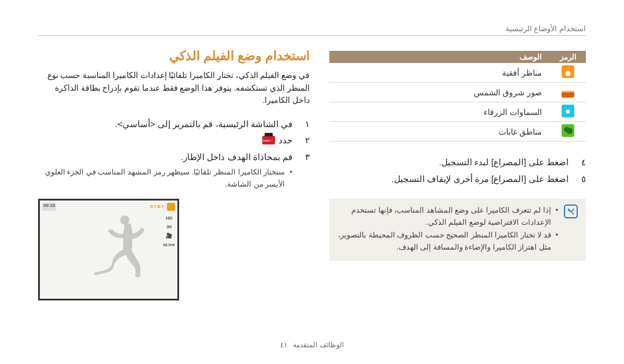  I want to click on landscape-icon, so click(568, 72).